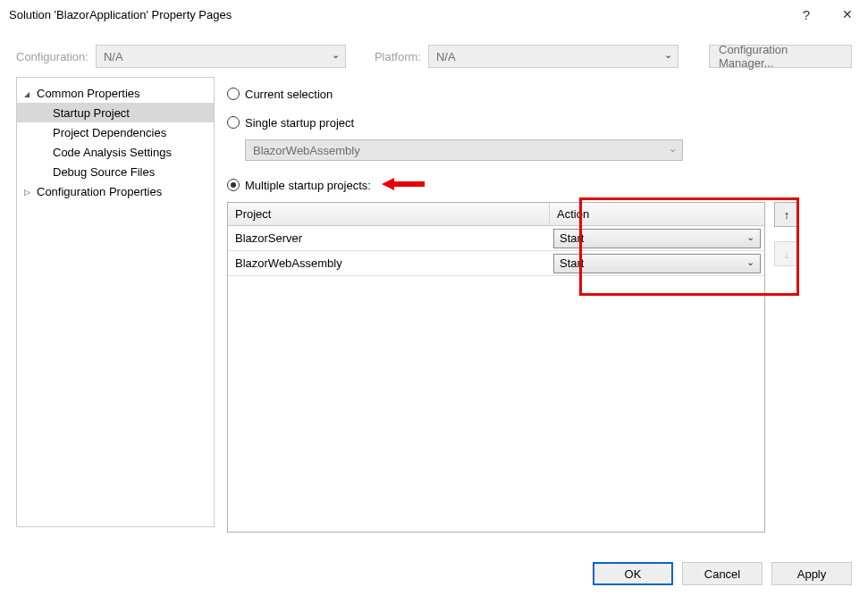  What do you see at coordinates (657, 214) in the screenshot?
I see `column-header-action: Action` at bounding box center [657, 214].